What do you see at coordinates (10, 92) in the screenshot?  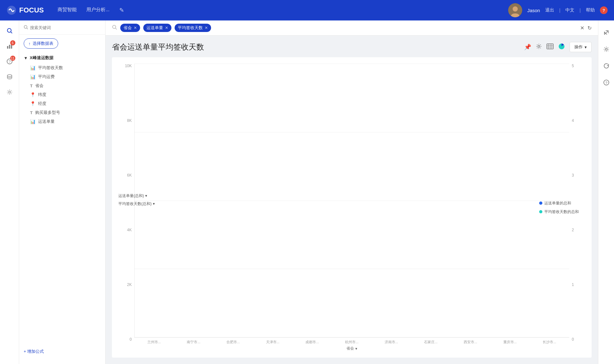 I see `sidebar-settings-icon` at bounding box center [10, 92].